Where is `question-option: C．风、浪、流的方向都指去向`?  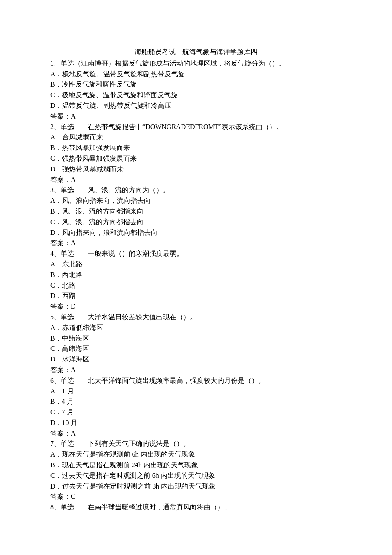
question-option: C．风、浪、流的方向都指去向 is located at coordinates (196, 223).